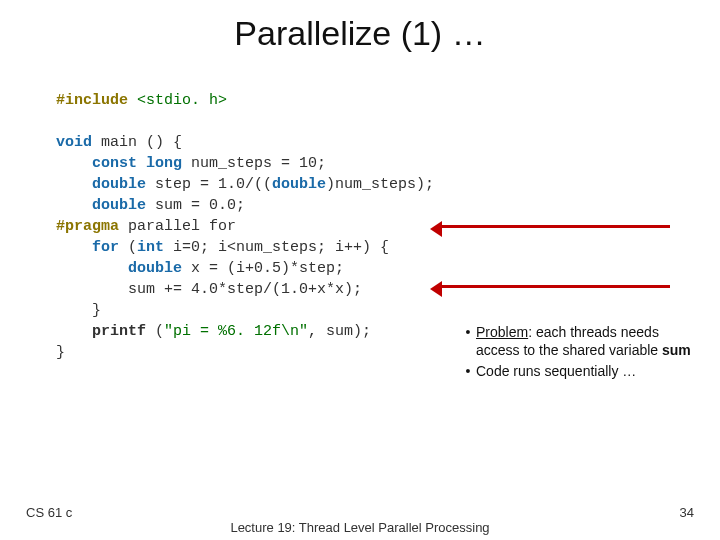 The image size is (720, 540). Describe the element at coordinates (178, 226) in the screenshot. I see `pragma-rest: parallel for` at that location.